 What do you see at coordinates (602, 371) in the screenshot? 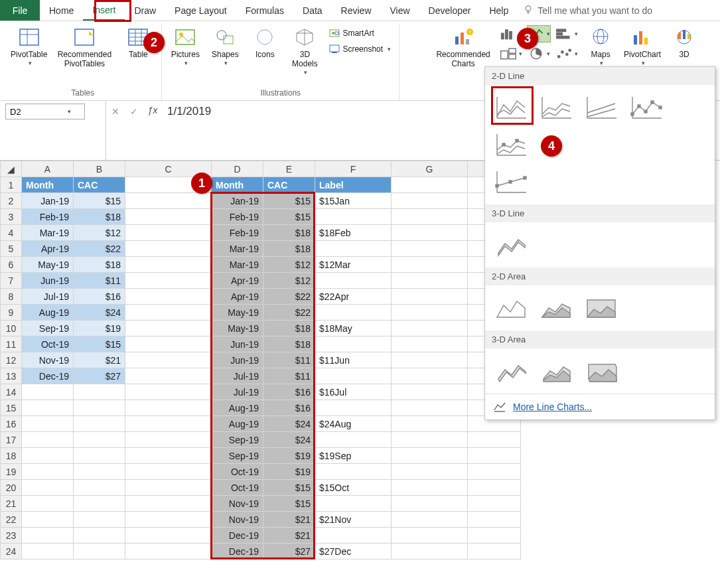
I see `area-chart-3d-100stacked` at bounding box center [602, 371].